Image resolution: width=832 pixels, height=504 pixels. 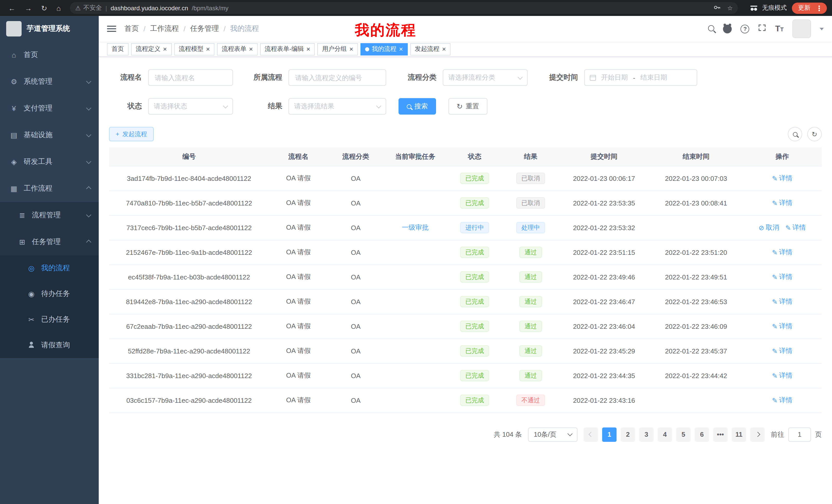 What do you see at coordinates (194, 49) in the screenshot?
I see `tab-process-model: 流程模型 ×` at bounding box center [194, 49].